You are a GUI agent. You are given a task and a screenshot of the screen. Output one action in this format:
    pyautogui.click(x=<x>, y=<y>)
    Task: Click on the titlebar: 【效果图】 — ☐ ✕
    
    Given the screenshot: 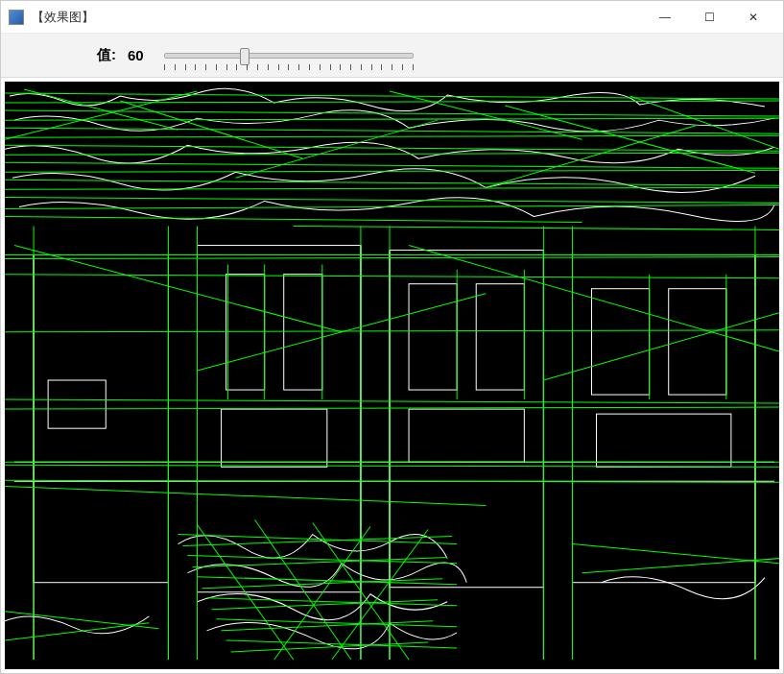 What is the action you would take?
    pyautogui.click(x=392, y=17)
    